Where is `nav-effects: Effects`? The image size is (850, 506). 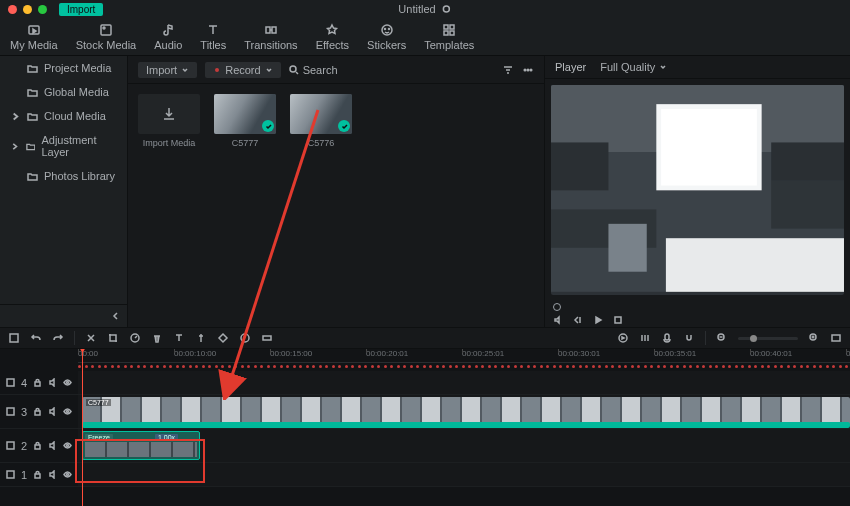
nav-effects: Effects is located at coordinates (332, 37).